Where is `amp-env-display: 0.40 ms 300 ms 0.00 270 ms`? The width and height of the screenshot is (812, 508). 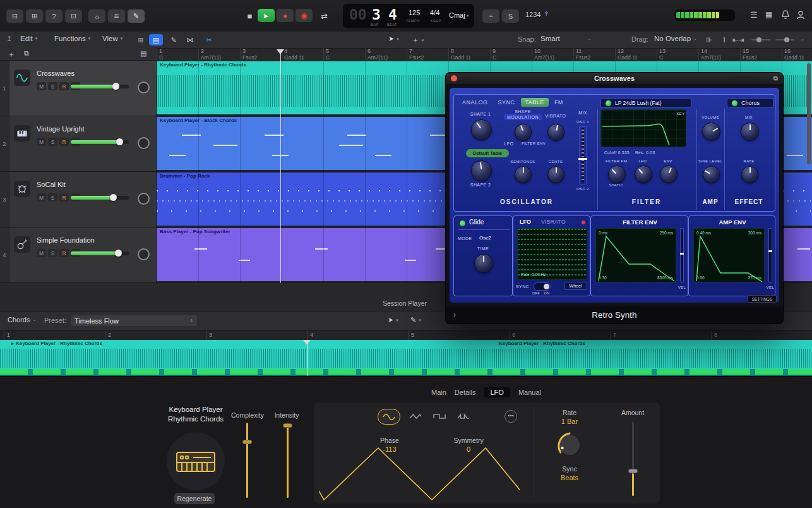 amp-env-display: 0.40 ms 300 ms 0.00 270 ms is located at coordinates (729, 255).